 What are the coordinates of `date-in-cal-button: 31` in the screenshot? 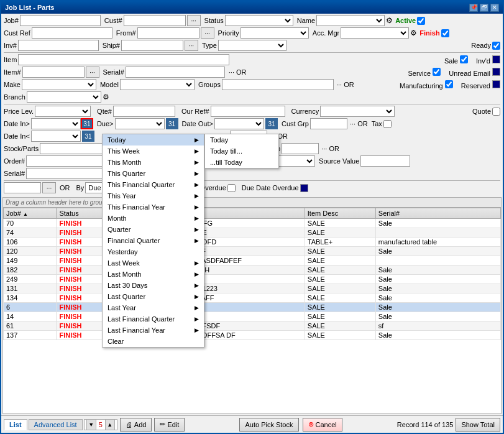 It's located at (87, 124).